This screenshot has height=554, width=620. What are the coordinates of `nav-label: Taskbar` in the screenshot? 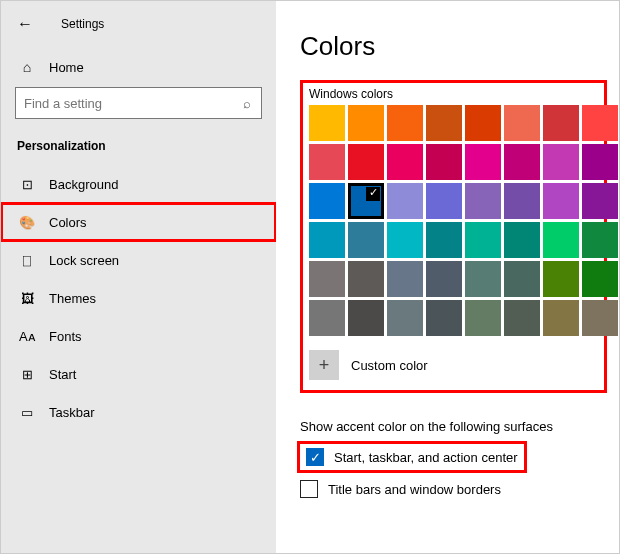 It's located at (72, 412).